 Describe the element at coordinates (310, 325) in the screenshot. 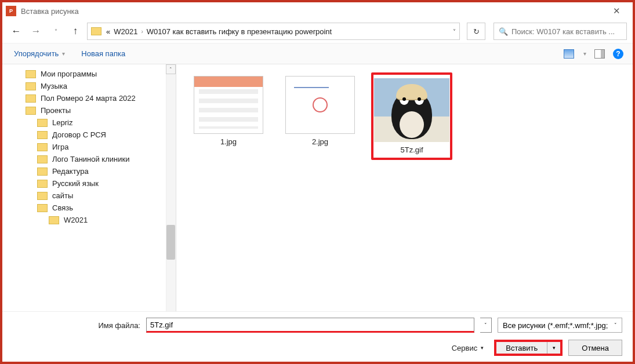

I see `filename-input-wrap` at that location.